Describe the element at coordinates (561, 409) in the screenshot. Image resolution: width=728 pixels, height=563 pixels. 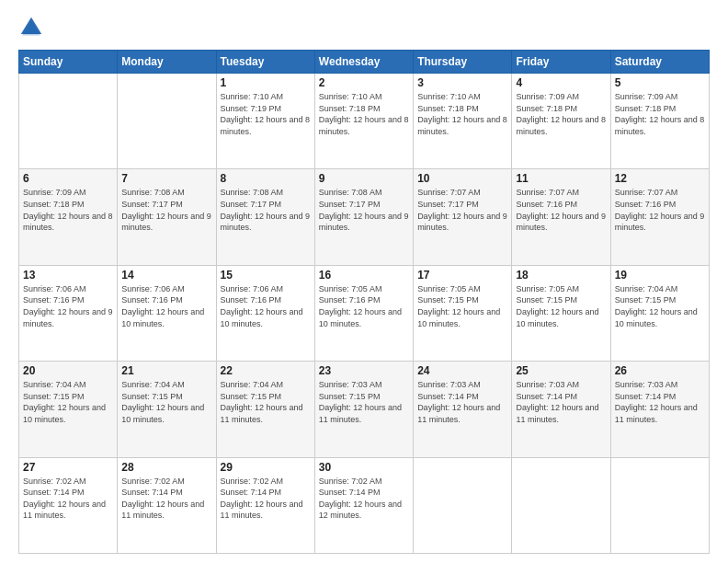
I see `calendar-cell: 25Sunrise: 7:03 AMSunset: 7:14 PMDayligh…` at that location.